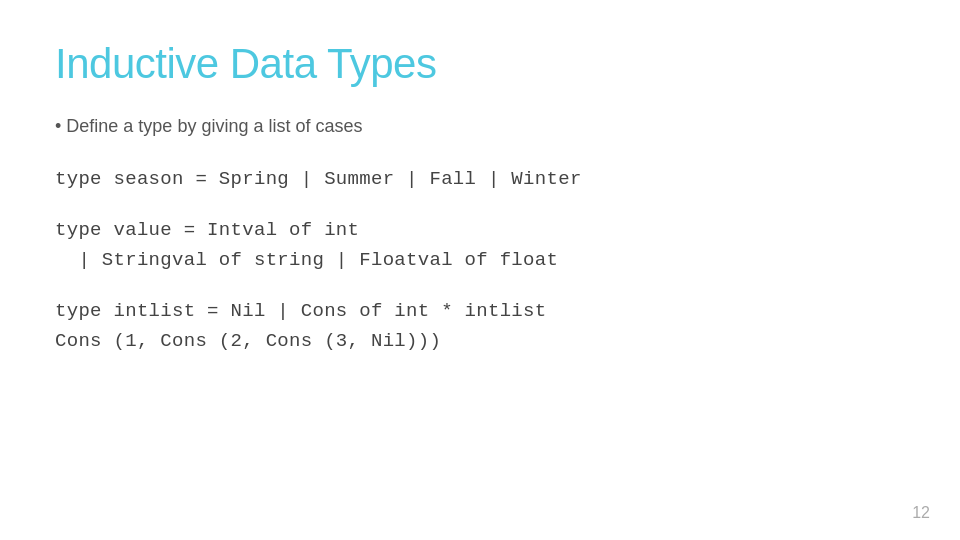  Describe the element at coordinates (480, 180) in the screenshot. I see `code-block-season: type season = Spring | Summer | Fall | W…` at that location.